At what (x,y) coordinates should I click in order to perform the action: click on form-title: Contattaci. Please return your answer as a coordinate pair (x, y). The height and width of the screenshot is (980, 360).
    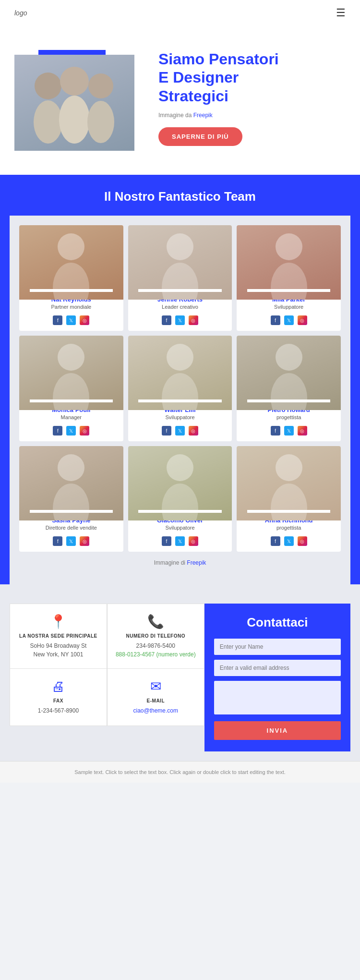
    Looking at the image, I should click on (277, 622).